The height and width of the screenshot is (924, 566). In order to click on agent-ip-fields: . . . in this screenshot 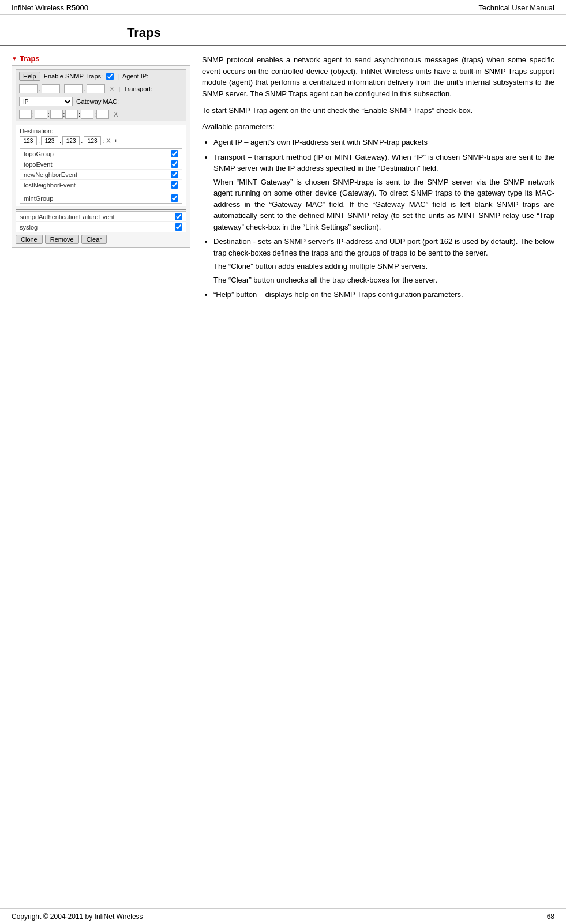, I will do `click(62, 89)`.